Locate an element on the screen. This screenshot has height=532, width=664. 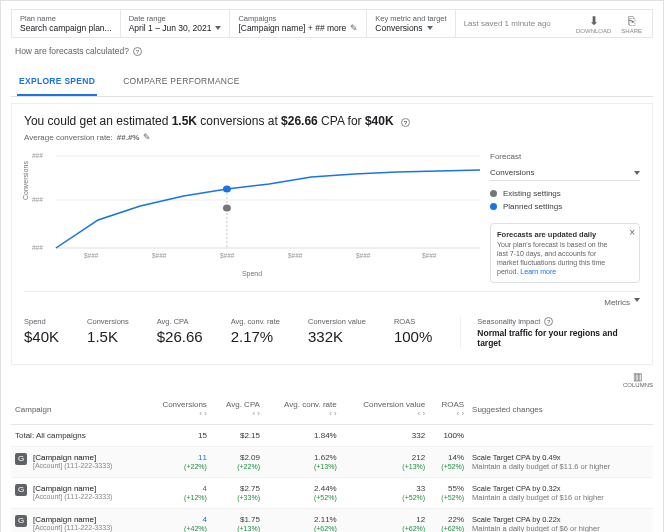
seasonality-label: Seasonality impact is located at coordinates (508, 322).